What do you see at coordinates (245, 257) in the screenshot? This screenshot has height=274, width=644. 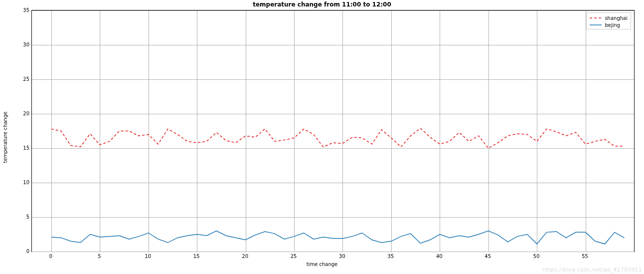 I see `x-tick-label: 20` at bounding box center [245, 257].